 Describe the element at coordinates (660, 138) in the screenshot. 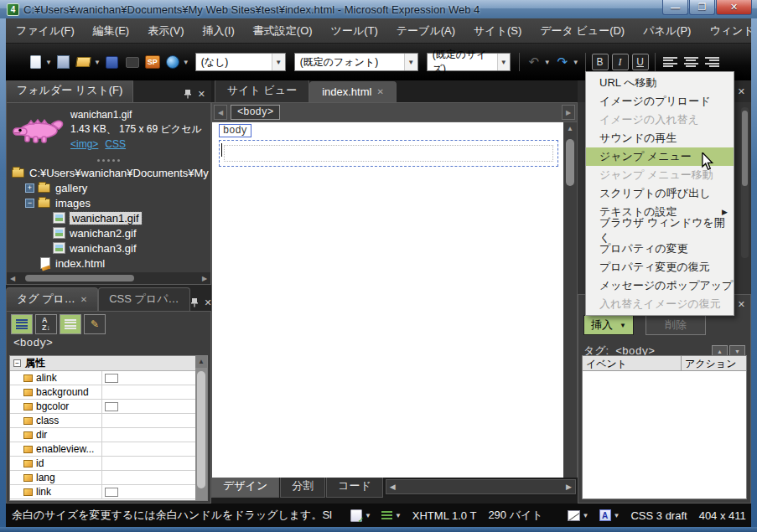

I see `menu-item-play-sound: サウンドの再生` at that location.